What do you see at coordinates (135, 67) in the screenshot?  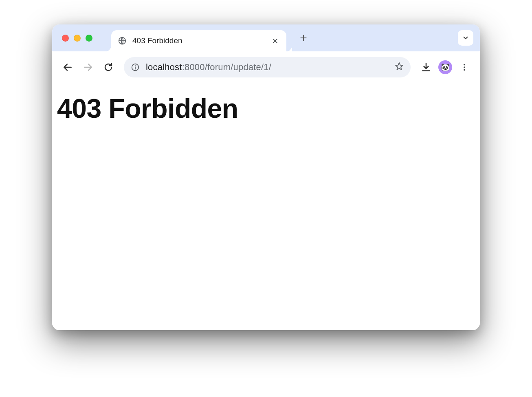 I see `info-icon` at bounding box center [135, 67].